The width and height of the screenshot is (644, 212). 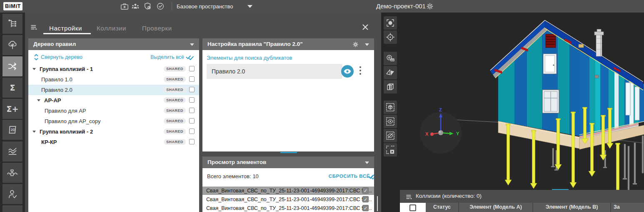 What do you see at coordinates (572, 207) in the screenshot?
I see `column-element-b: Элемент (Модель B)` at bounding box center [572, 207].